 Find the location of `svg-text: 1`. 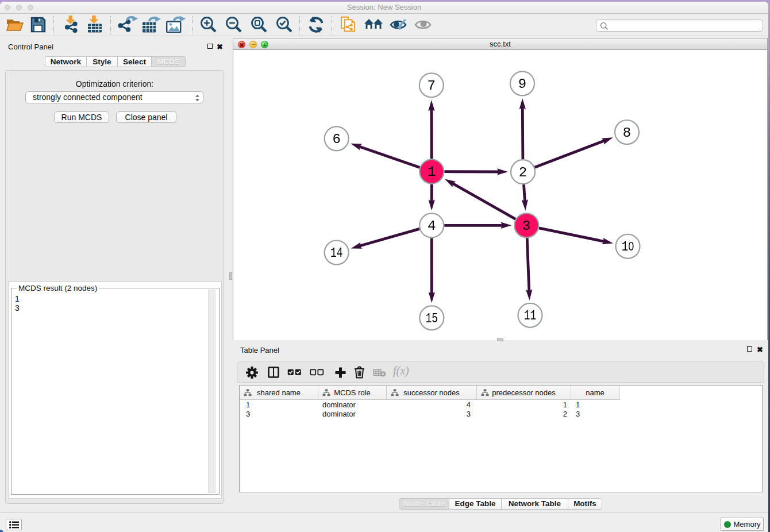

svg-text: 1 is located at coordinates (432, 172).